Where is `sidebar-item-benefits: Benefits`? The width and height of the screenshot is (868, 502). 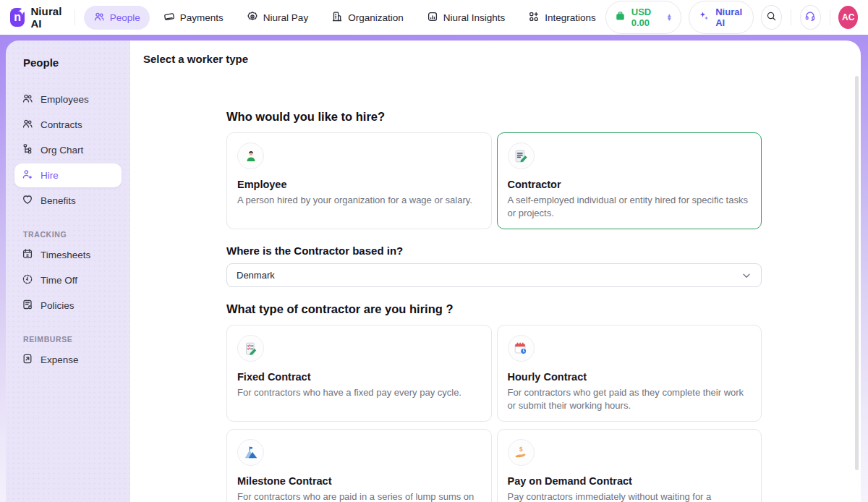 sidebar-item-benefits: Benefits is located at coordinates (68, 201).